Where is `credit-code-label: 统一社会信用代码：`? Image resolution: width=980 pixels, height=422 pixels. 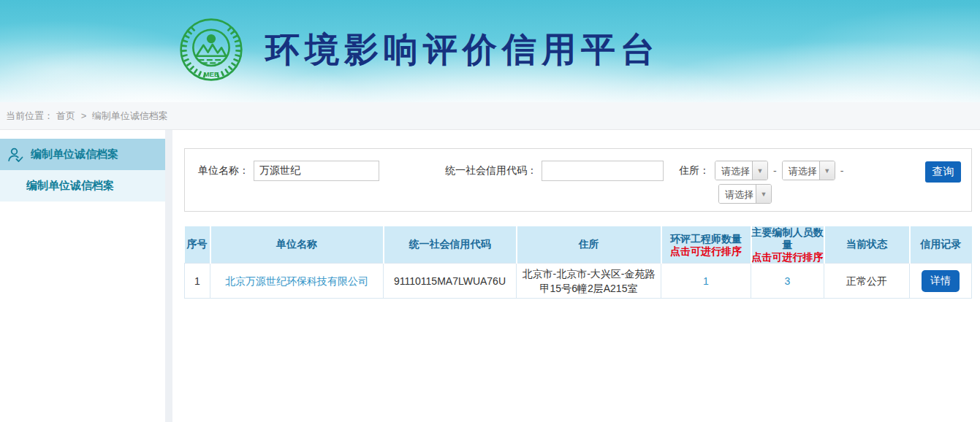 credit-code-label: 统一社会信用代码： is located at coordinates (491, 171).